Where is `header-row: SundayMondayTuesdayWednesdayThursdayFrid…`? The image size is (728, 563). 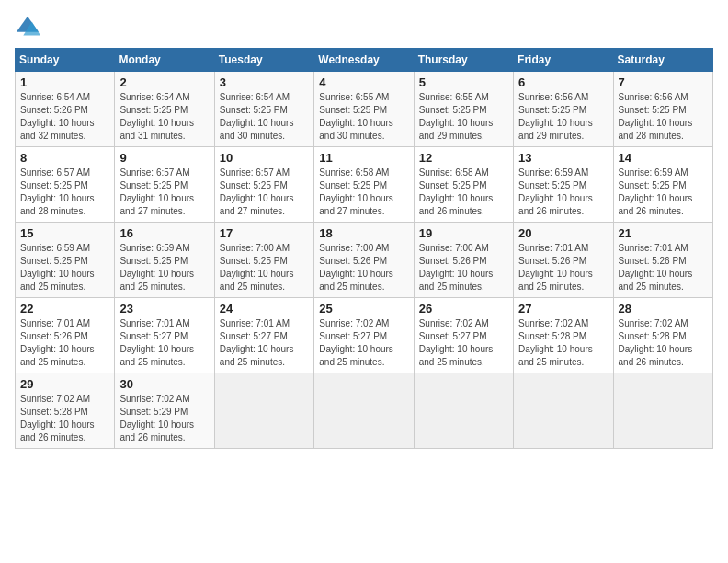
header-row: SundayMondayTuesdayWednesdayThursdayFrid… is located at coordinates (364, 61).